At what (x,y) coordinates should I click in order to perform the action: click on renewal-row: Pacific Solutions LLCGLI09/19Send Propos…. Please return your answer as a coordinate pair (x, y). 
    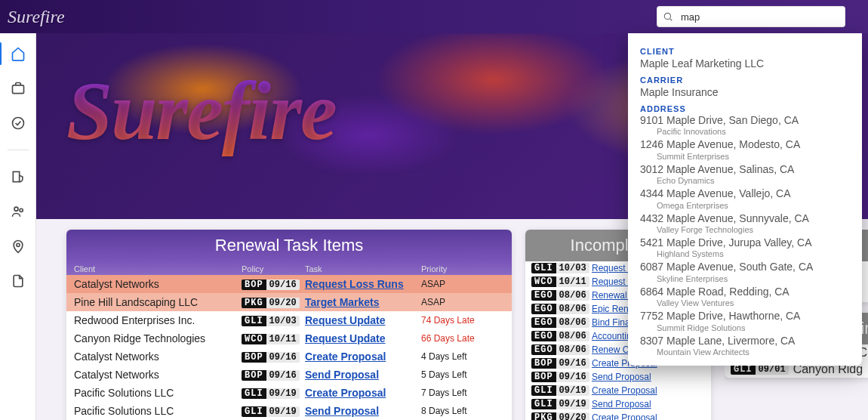
    Looking at the image, I should click on (289, 411).